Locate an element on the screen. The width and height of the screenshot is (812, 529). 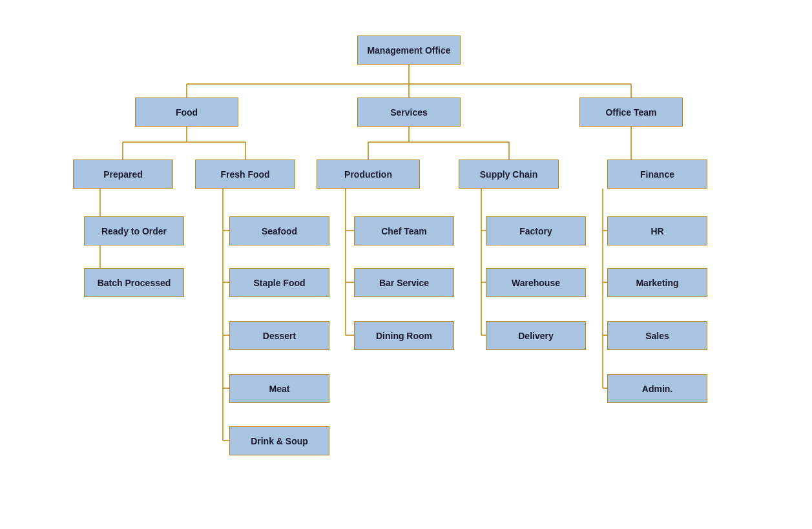
node-ready_to_order: Ready to Order is located at coordinates (134, 231).